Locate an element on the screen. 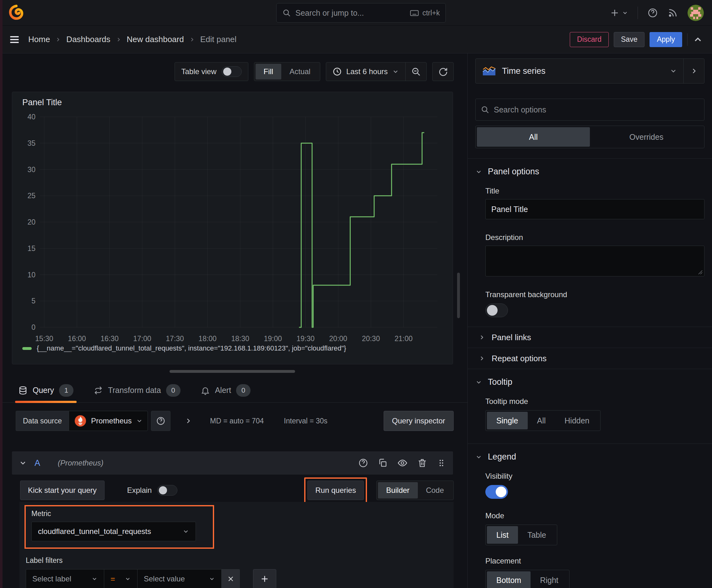 This screenshot has height=588, width=712. builder-code-switch: Builder Code is located at coordinates (415, 490).